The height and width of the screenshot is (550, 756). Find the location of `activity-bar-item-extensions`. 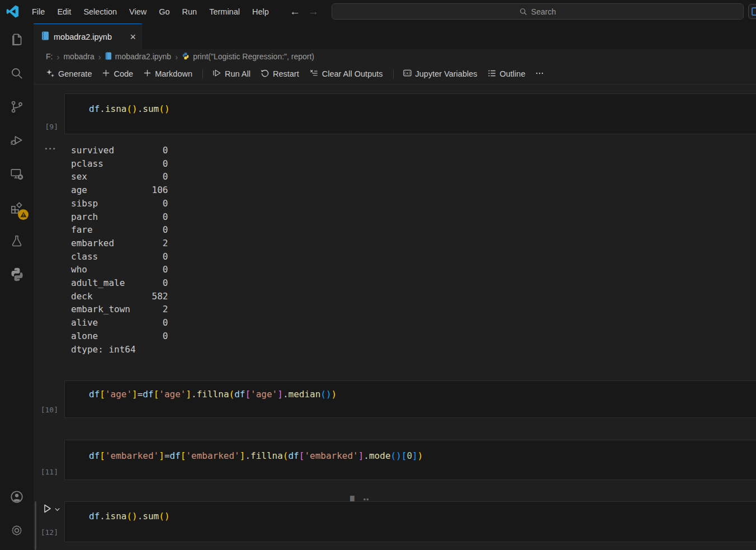

activity-bar-item-extensions is located at coordinates (17, 208).